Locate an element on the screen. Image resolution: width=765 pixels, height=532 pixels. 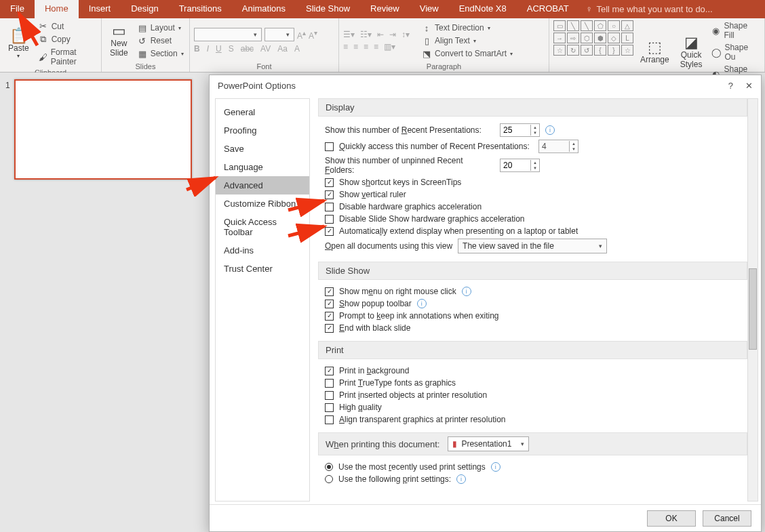
align-right-icon: ≡ is located at coordinates (366, 47).